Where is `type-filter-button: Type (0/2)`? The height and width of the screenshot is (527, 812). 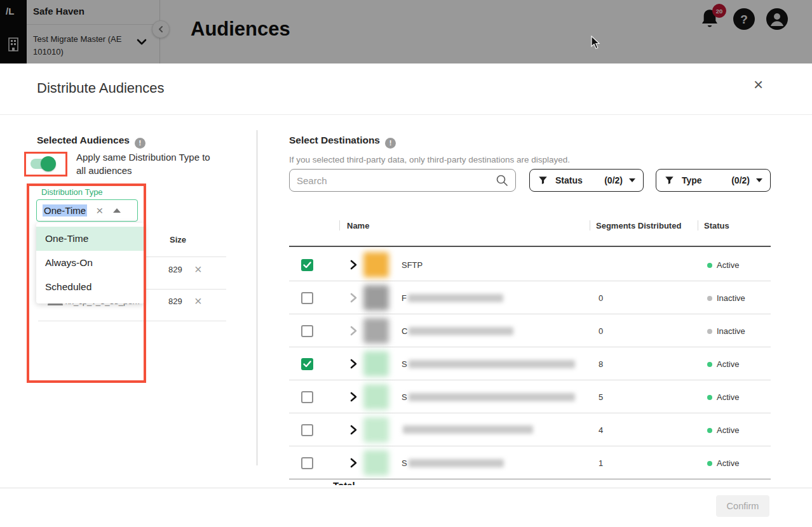 type-filter-button: Type (0/2) is located at coordinates (713, 180).